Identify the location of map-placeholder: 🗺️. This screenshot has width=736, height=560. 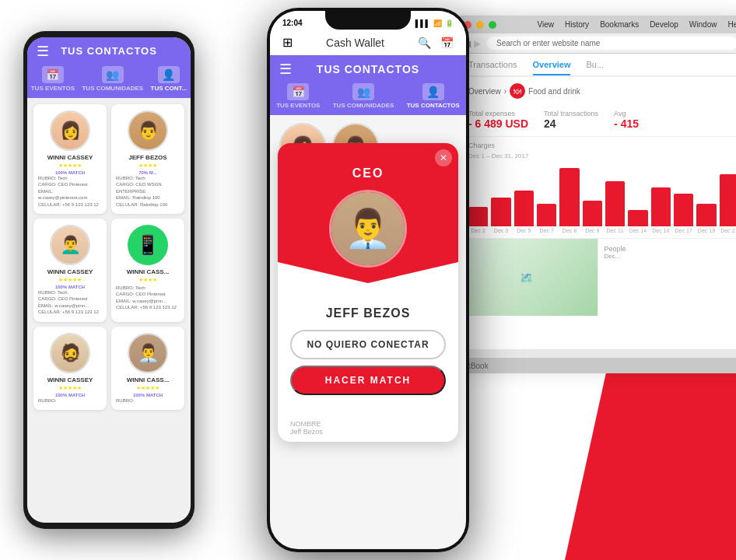
(527, 277).